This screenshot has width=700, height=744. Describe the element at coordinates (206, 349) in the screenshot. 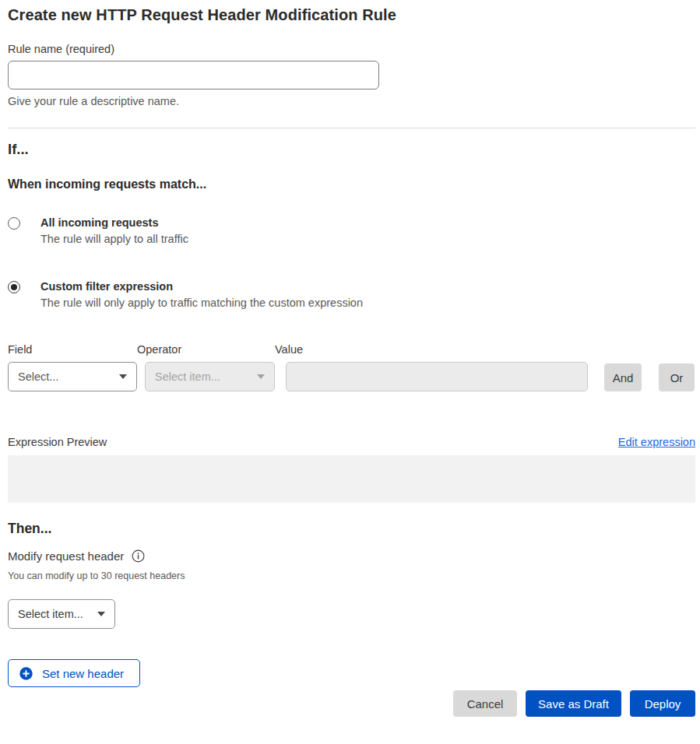

I see `operator-label: Operator` at that location.